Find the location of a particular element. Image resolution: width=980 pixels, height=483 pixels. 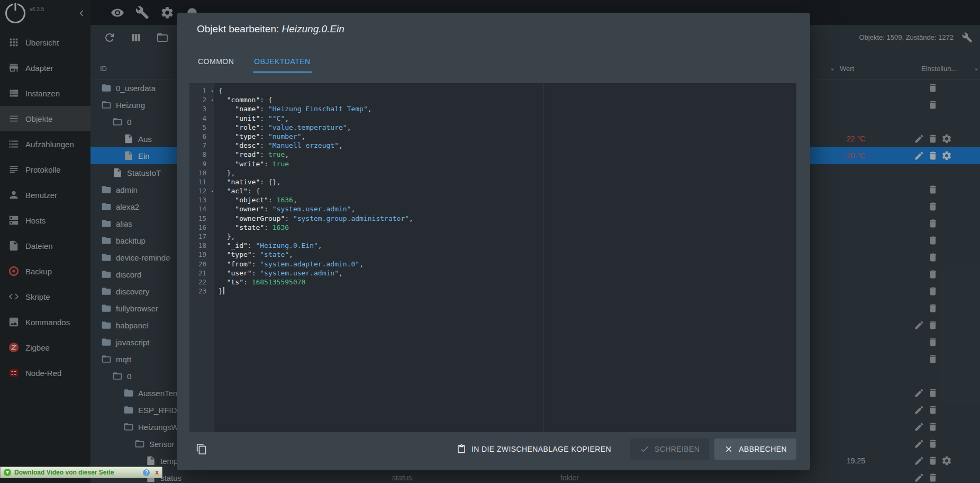

code-line: "object": 1636, is located at coordinates (507, 200).